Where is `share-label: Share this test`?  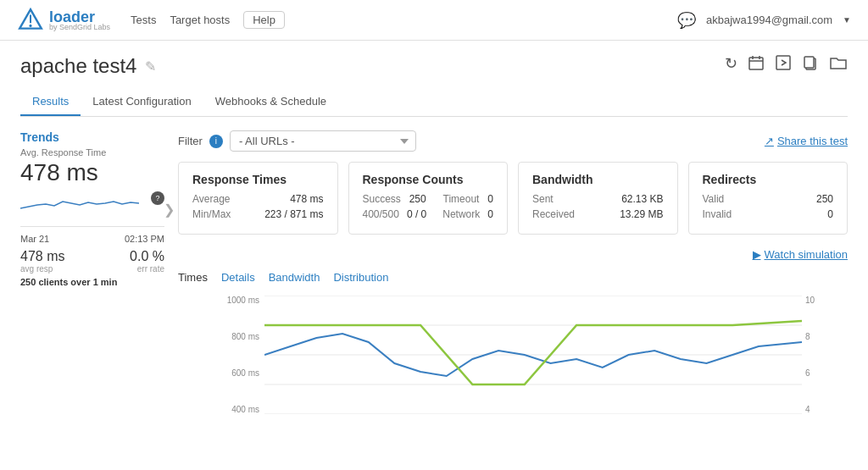
share-label: Share this test is located at coordinates (812, 141).